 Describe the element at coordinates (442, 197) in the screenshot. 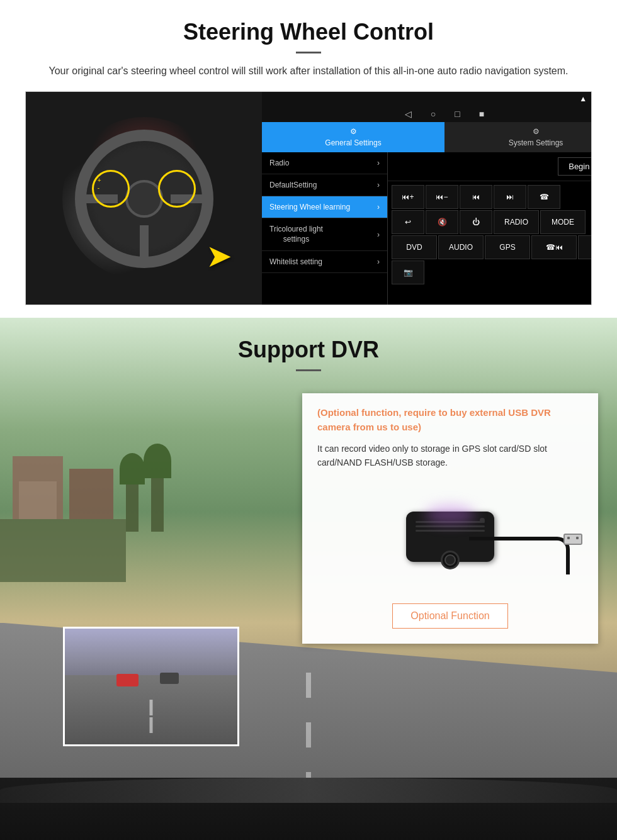

I see `ctrl-vol-down: ⏮−` at that location.